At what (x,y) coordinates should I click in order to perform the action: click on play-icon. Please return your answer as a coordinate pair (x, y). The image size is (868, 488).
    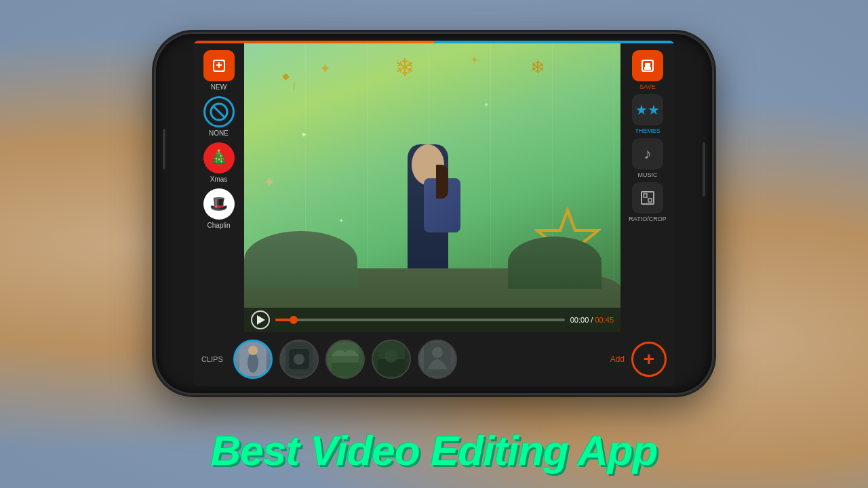
    Looking at the image, I should click on (261, 320).